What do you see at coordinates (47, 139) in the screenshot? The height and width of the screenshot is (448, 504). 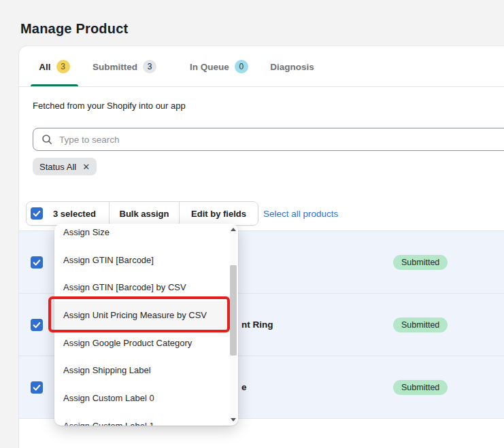 I see `search-icon` at bounding box center [47, 139].